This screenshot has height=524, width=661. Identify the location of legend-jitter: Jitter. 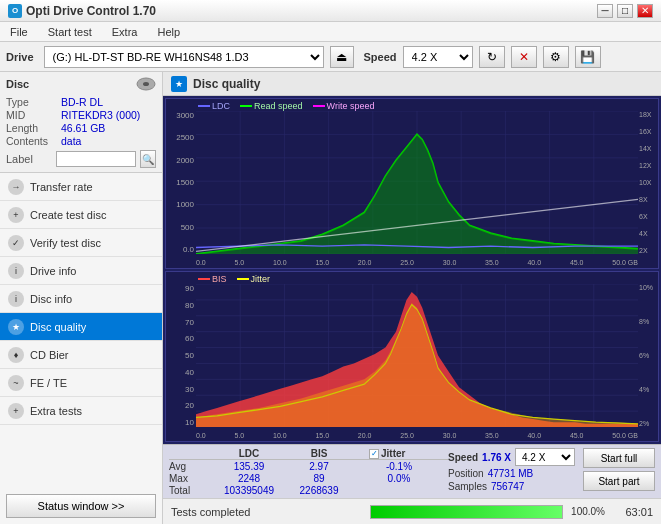
(254, 279).